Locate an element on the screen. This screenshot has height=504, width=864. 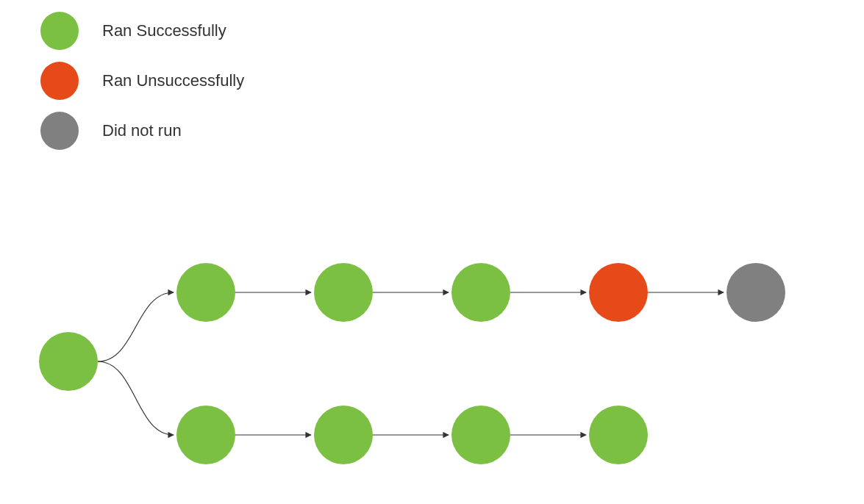
node-top5 is located at coordinates (756, 292).